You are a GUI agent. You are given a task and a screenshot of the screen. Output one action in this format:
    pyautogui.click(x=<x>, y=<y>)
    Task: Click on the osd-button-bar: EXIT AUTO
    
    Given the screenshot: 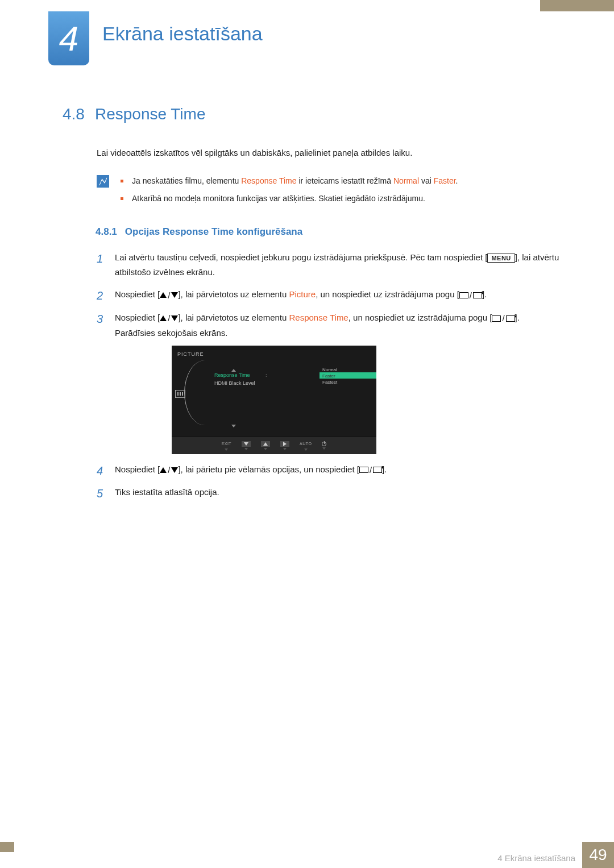 What is the action you would take?
    pyautogui.click(x=274, y=446)
    